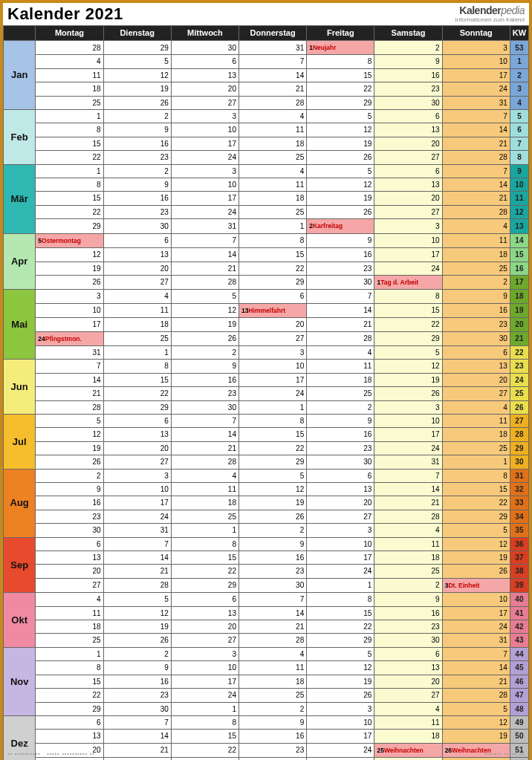 This screenshot has height=760, width=532. Describe the element at coordinates (266, 380) in the screenshot. I see `week-row: 1415161718192024` at that location.